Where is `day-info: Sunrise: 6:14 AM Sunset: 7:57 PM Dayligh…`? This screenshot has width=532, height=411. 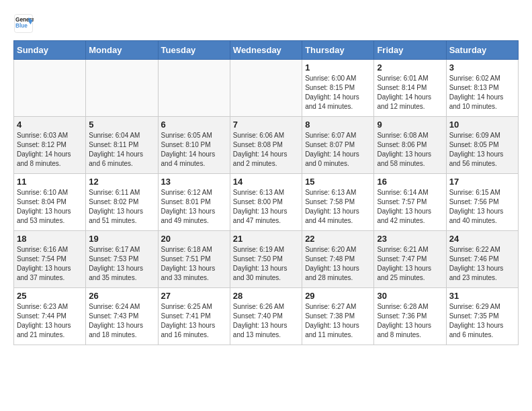
day-info: Sunrise: 6:14 AM Sunset: 7:57 PM Dayligh… is located at coordinates (410, 207).